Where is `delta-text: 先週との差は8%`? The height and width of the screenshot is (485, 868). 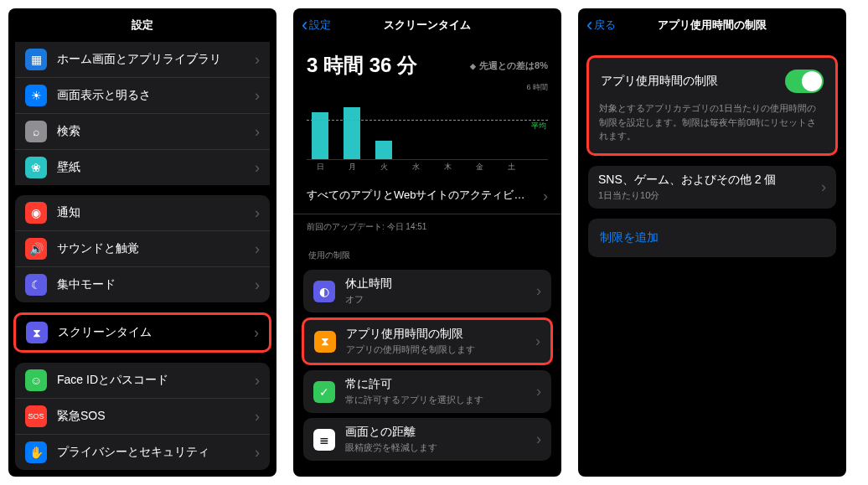
delta-text: 先週との差は8% is located at coordinates (514, 65).